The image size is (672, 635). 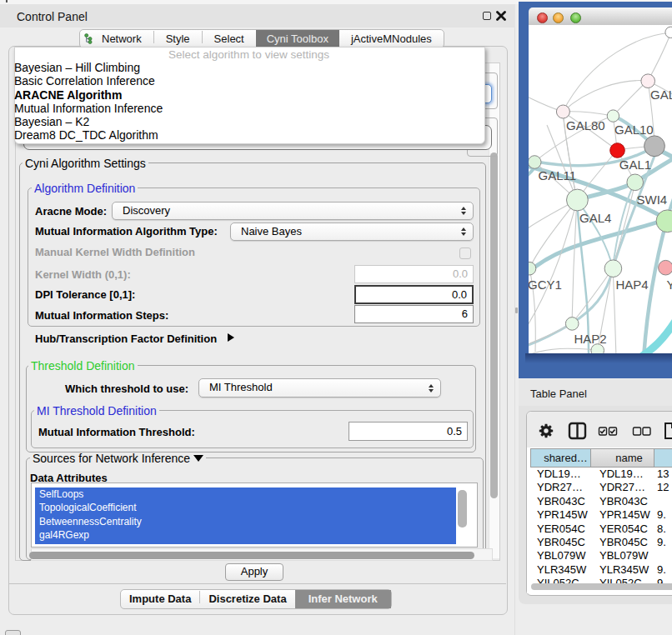 What do you see at coordinates (634, 130) in the screenshot?
I see `svg-text: GAL10` at bounding box center [634, 130].